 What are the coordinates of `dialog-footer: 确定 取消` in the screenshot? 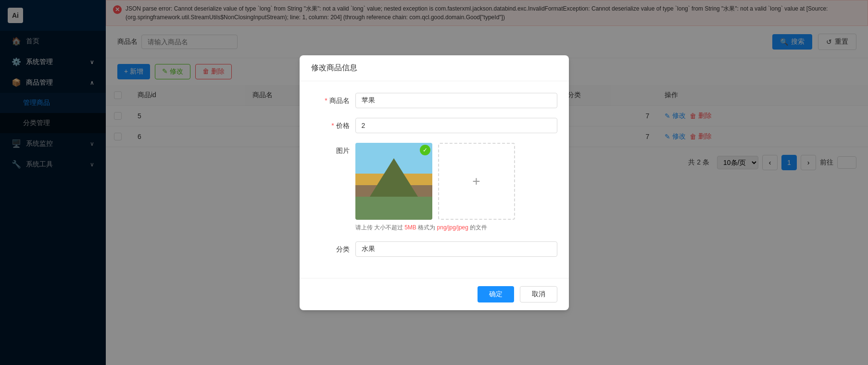 It's located at (434, 294).